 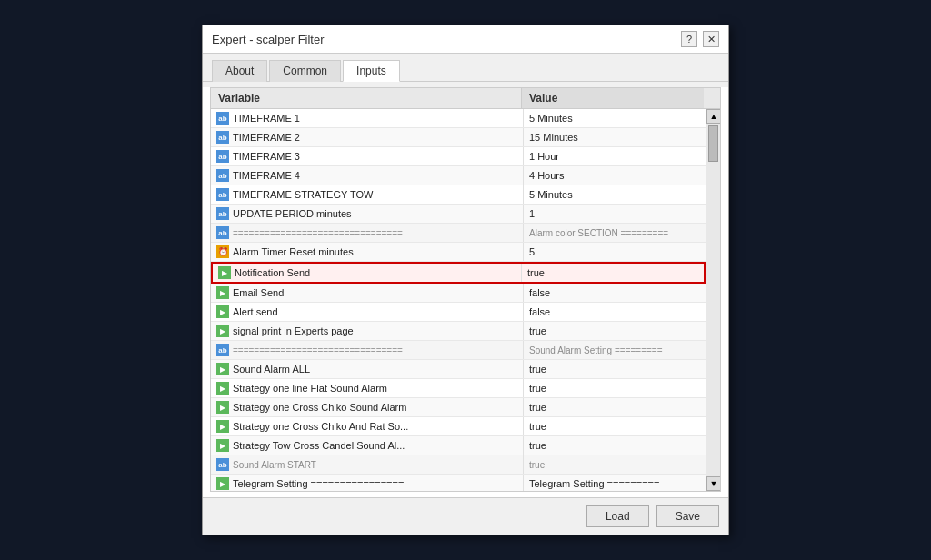 What do you see at coordinates (458, 465) in the screenshot?
I see `table-row-separator: ab Sound Alarm START true` at bounding box center [458, 465].